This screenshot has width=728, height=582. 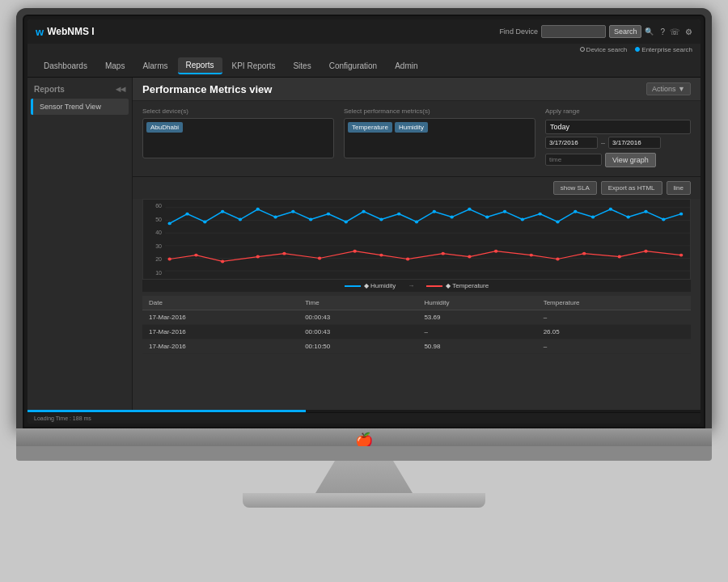 I want to click on cell-date-1: 17-Mar-2016, so click(x=220, y=318).